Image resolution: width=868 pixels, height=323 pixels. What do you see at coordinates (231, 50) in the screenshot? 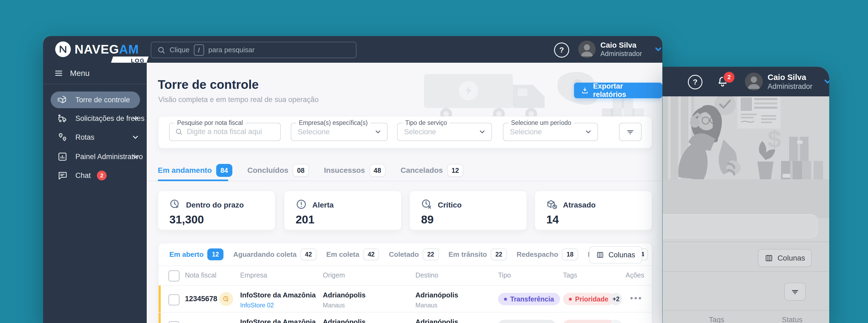
I see `search-hint-suffix: para pesquisar` at bounding box center [231, 50].